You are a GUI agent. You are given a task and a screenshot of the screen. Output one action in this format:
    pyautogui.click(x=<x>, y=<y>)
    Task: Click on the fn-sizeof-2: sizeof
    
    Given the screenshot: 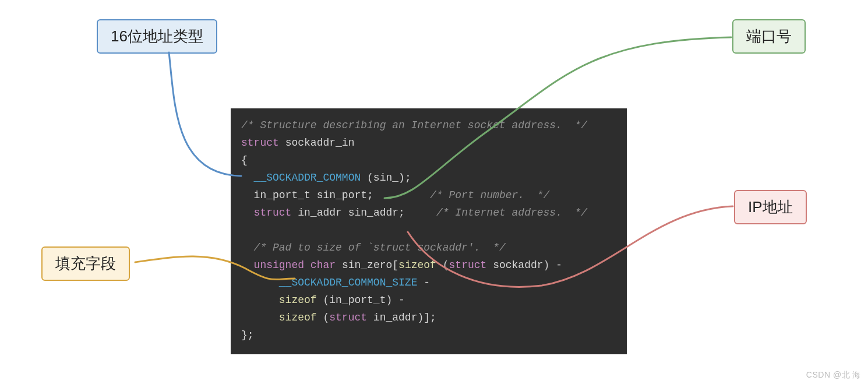 What is the action you would take?
    pyautogui.click(x=298, y=300)
    